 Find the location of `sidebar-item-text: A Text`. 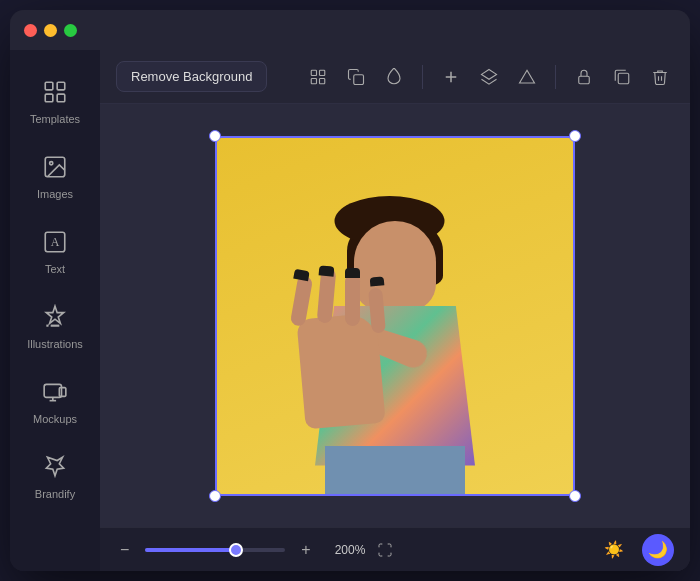

sidebar-item-text: A Text is located at coordinates (55, 250).